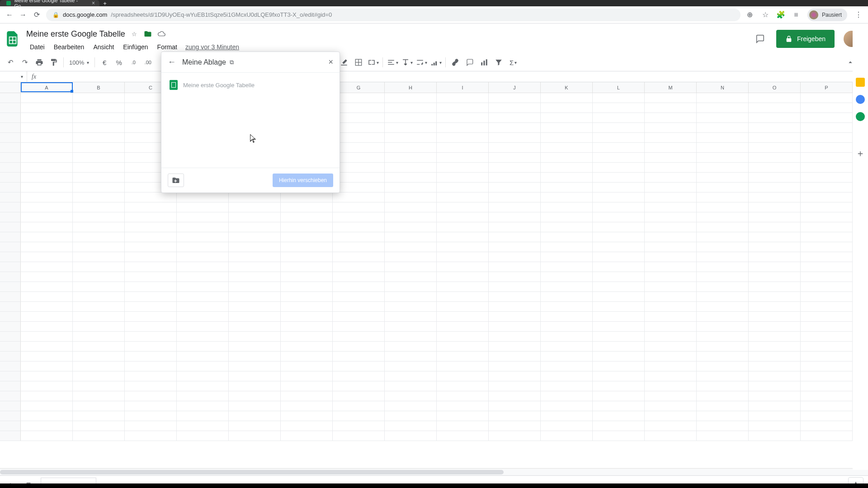  Describe the element at coordinates (860, 117) in the screenshot. I see `contacts-icon` at that location.